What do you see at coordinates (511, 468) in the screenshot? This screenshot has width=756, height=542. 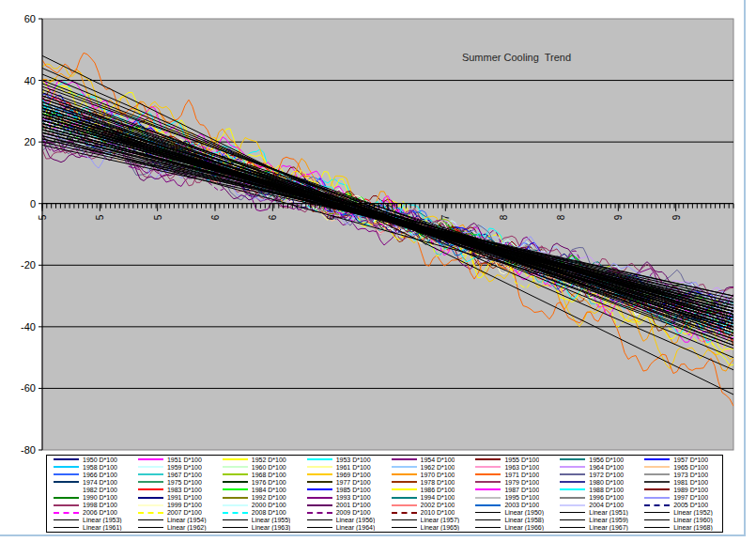 I see `legend-entry: 1963 D*100` at bounding box center [511, 468].